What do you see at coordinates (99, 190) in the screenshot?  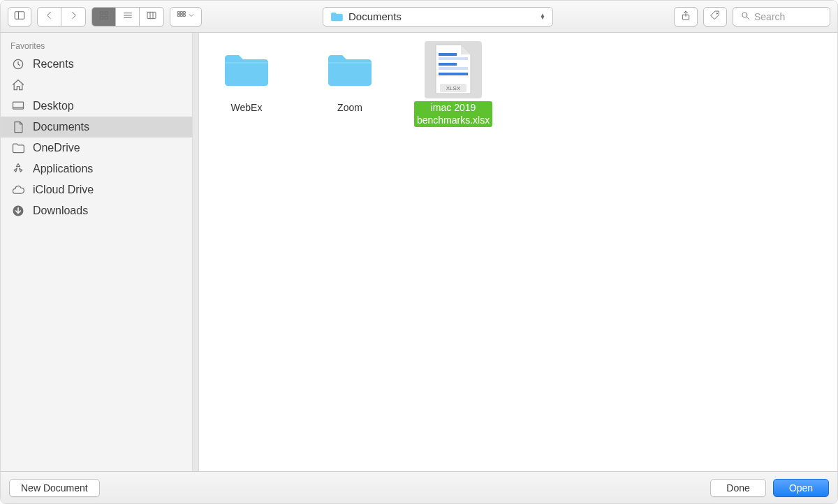 I see `sidebar-item-icloud-drive: iCloud Drive` at bounding box center [99, 190].